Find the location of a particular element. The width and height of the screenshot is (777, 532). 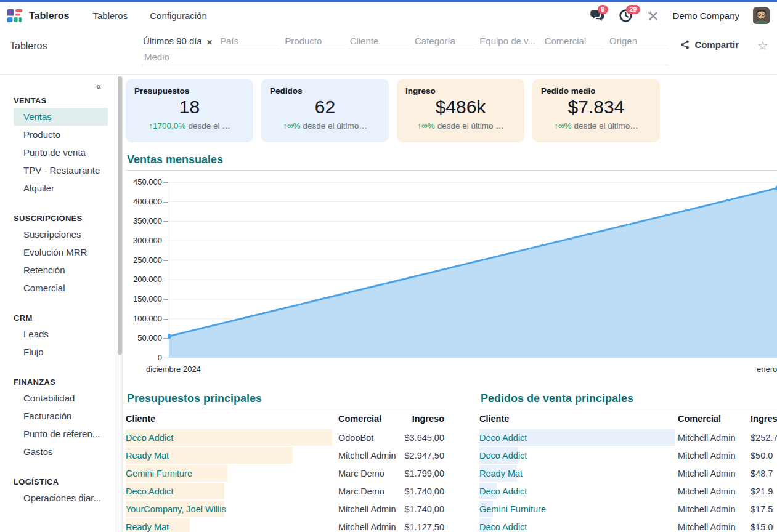

filter-input: Medio is located at coordinates (405, 58).